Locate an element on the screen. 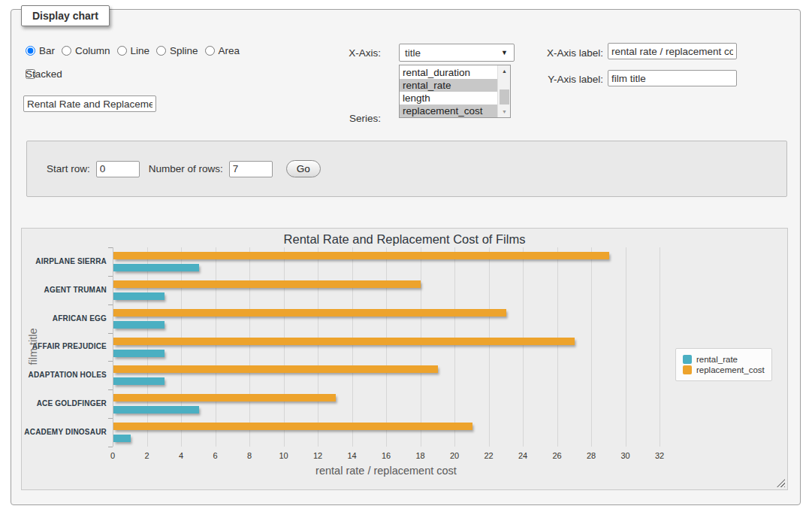  x-tick-label-4: 4 is located at coordinates (181, 456).